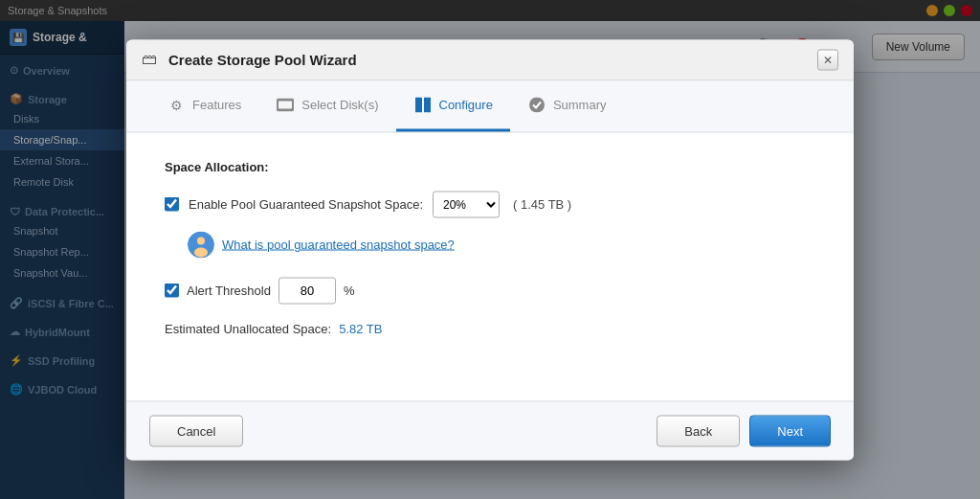  Describe the element at coordinates (216, 105) in the screenshot. I see `features-step-label: Features` at that location.